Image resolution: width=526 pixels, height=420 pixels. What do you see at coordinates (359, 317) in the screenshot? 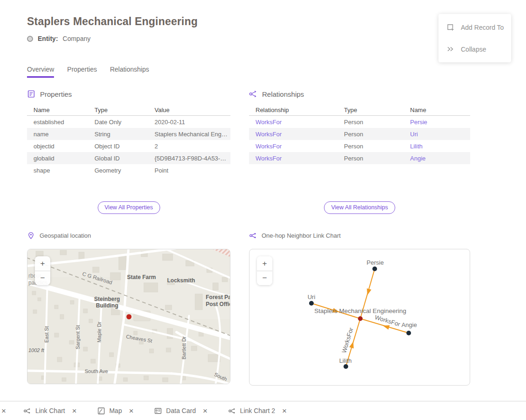
I see `link-chart-card: WorksFor WorksFor Persie Uri Angie Lilit…` at bounding box center [359, 317].